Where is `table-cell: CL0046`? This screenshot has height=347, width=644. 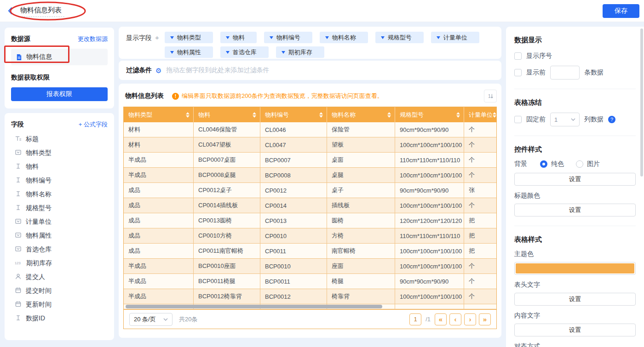
table-cell: CL0046 is located at coordinates (293, 130).